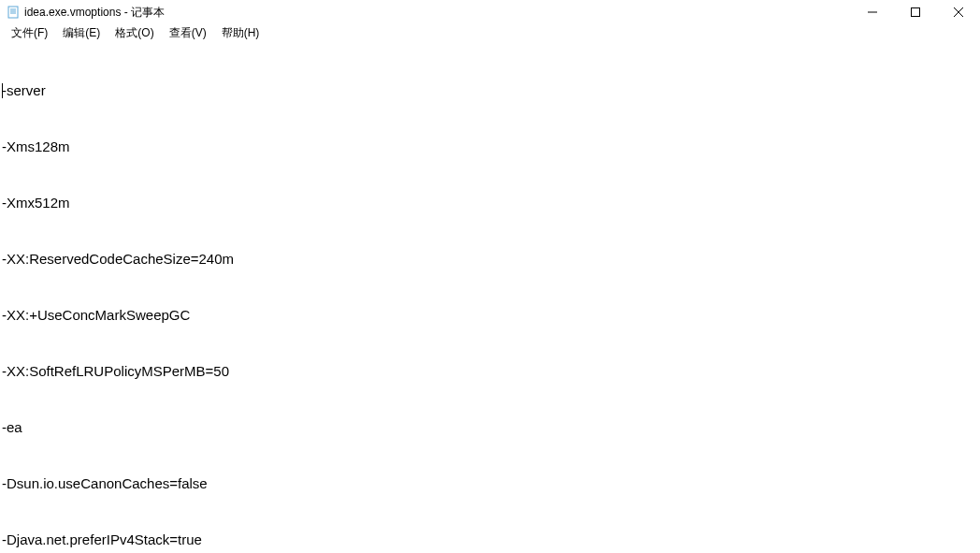 This screenshot has height=553, width=980. What do you see at coordinates (489, 371) in the screenshot?
I see `editor-line: -XX:SoftRefLRUPolicyMSPerMB=50` at bounding box center [489, 371].